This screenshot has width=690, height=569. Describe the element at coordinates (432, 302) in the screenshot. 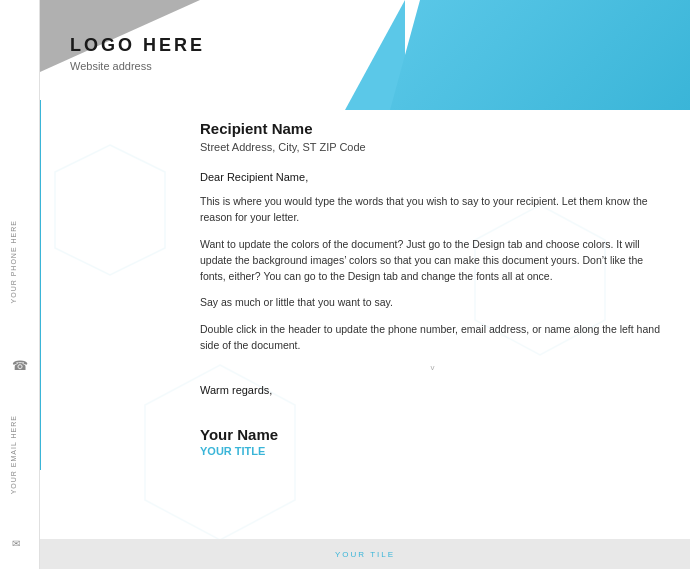

I see `body-paragraph-3: Say as much or little that you want to s…` at that location.